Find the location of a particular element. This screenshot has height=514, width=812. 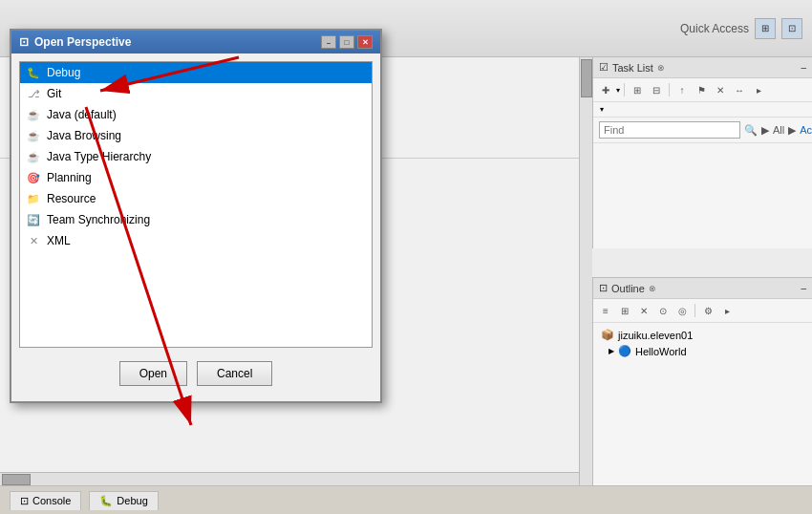

perspective-icon-planning: 🎯 is located at coordinates (33, 178).